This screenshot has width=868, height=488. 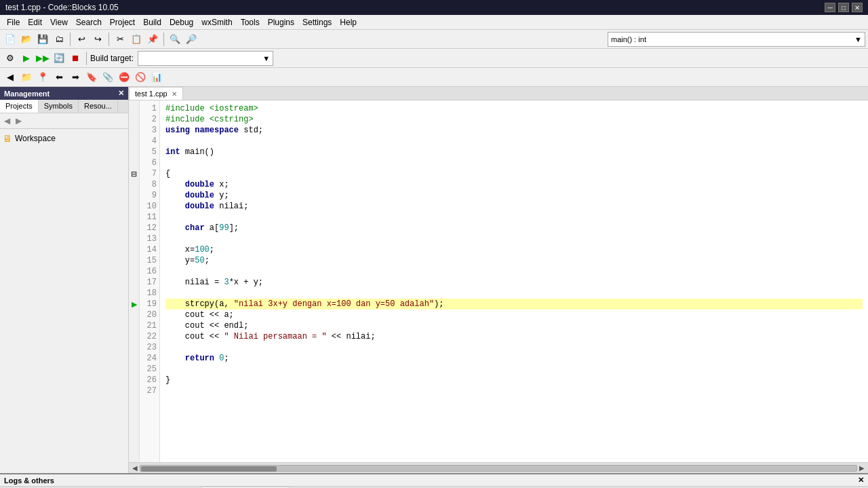 I want to click on sidebar-tab-resources: Resou..., so click(x=98, y=106).